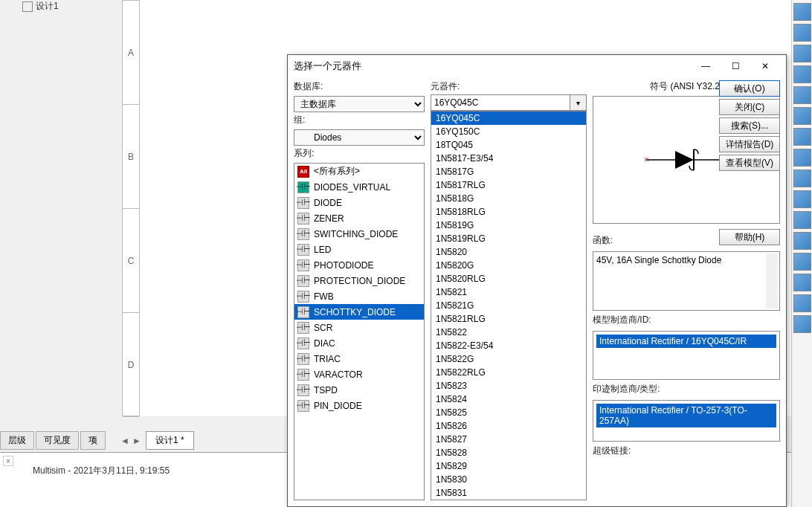 The image size is (812, 507). I want to click on close-icon: ×, so click(8, 461).